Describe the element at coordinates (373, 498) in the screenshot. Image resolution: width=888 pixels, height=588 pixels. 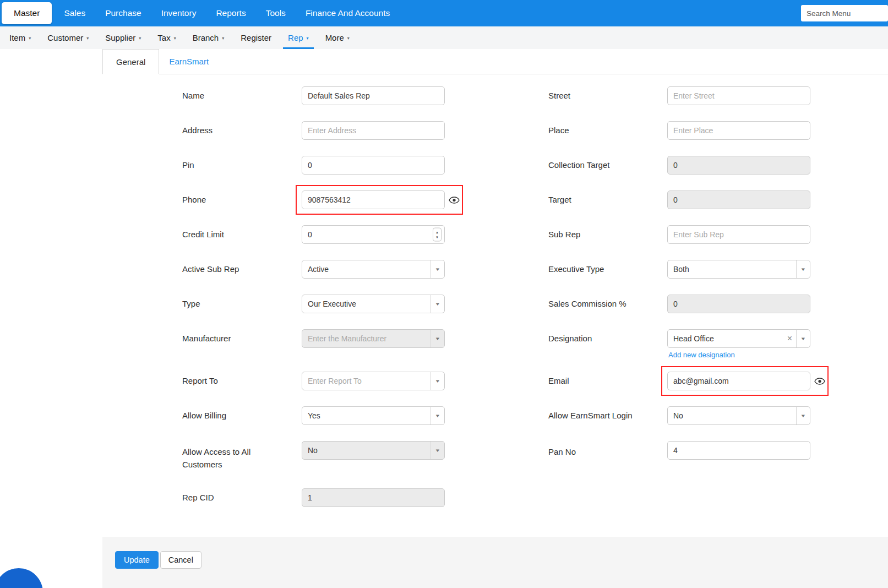
I see `rep-cid-input` at that location.